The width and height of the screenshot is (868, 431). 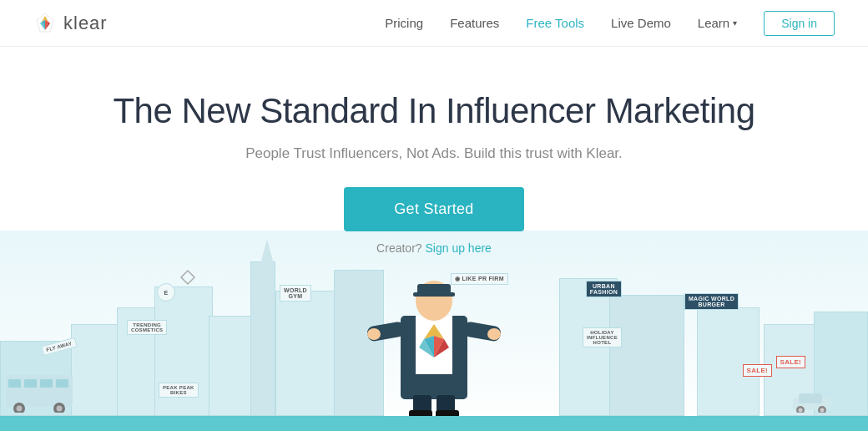 What do you see at coordinates (714, 23) in the screenshot?
I see `nav-learn-label: Learn` at bounding box center [714, 23].